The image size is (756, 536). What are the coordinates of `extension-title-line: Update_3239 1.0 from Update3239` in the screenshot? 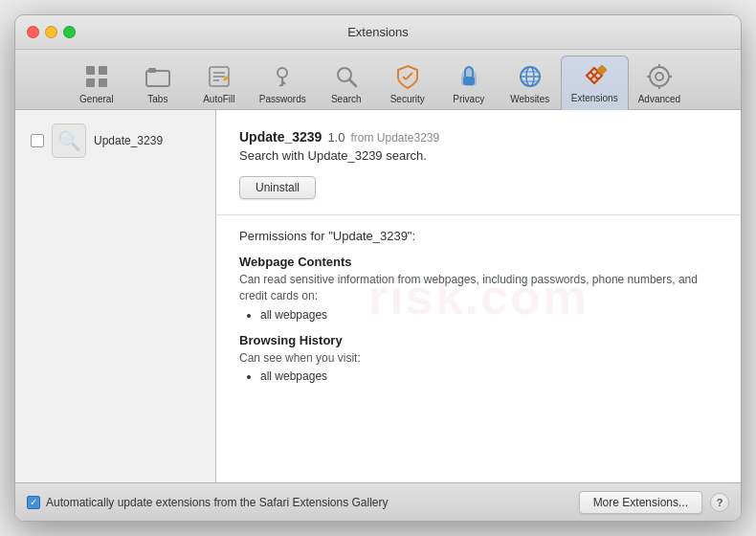 It's located at (478, 137).